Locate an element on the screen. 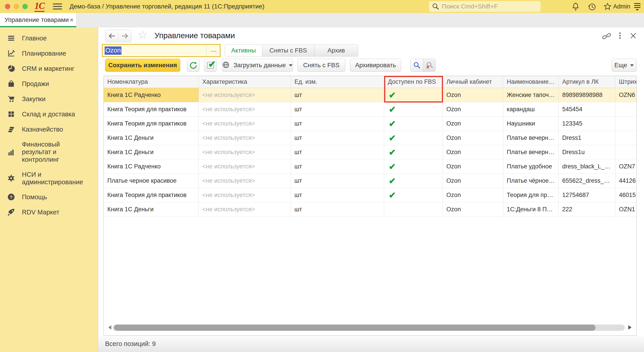 The height and width of the screenshot is (352, 644). cell-article: 545454 is located at coordinates (587, 109).